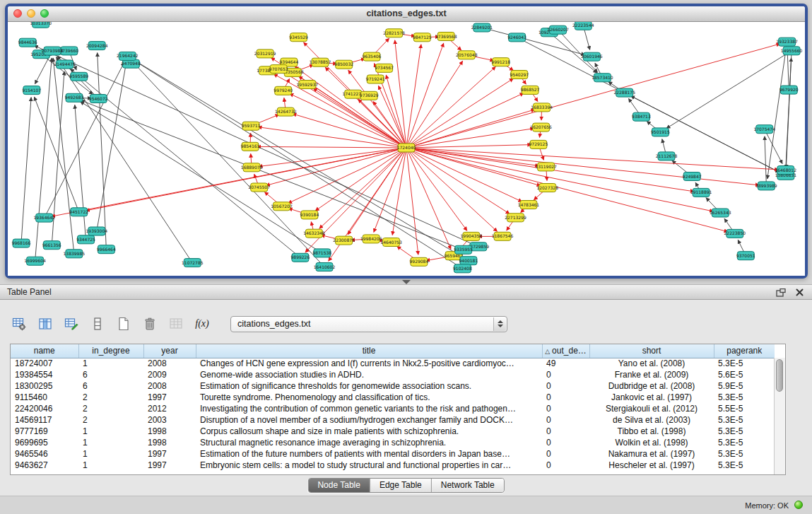 This screenshot has width=812, height=514. I want to click on graph-node: 12660207, so click(558, 30).